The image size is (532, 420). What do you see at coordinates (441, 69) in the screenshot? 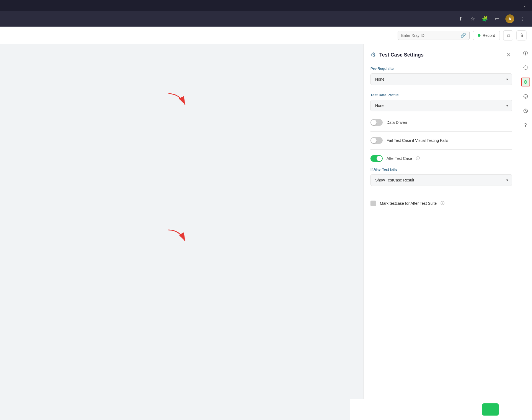
I see `pre-requisite-label: Pre-Requisite` at bounding box center [441, 69].